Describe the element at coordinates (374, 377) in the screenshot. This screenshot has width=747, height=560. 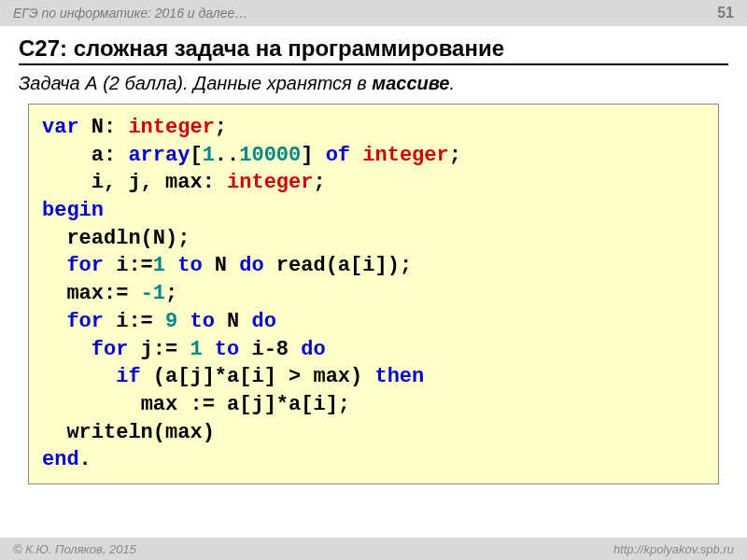
I see `code-line-10: if (a[j]*a[i] > max) then` at that location.